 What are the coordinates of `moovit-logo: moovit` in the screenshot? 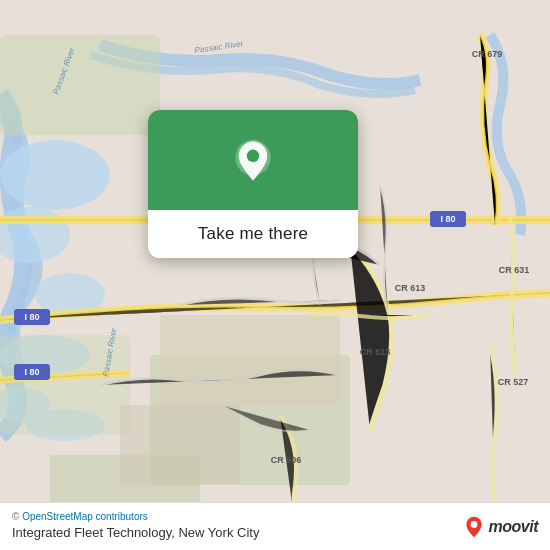 It's located at (500, 527).